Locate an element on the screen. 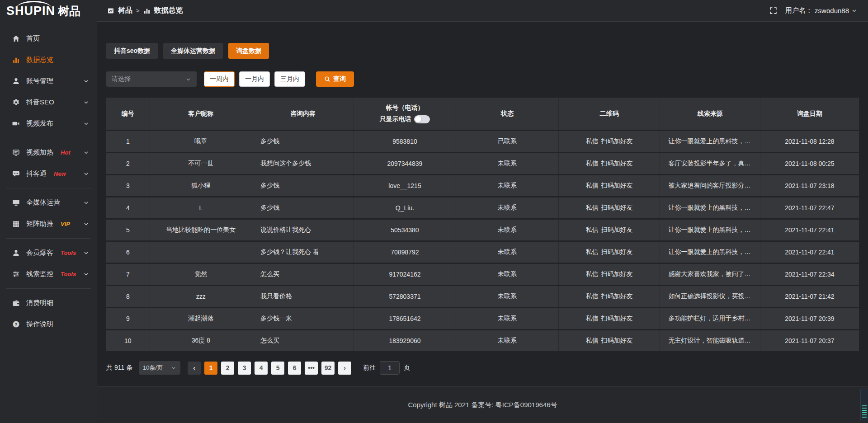  prev-page-button: ‹ is located at coordinates (194, 368).